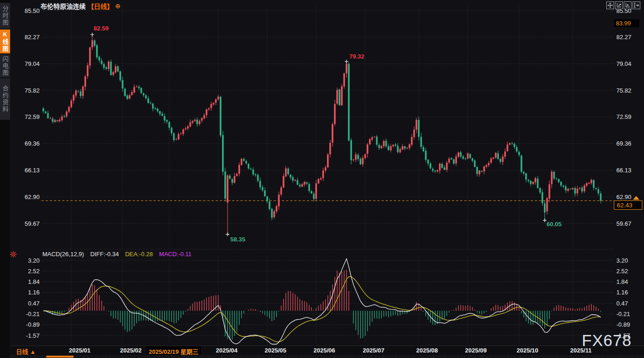  What do you see at coordinates (117, 254) in the screenshot?
I see `macd-indicator-label: MACD(26,12,9) DIFF:-0.34 DEA:-0.28 MACD:…` at bounding box center [117, 254].